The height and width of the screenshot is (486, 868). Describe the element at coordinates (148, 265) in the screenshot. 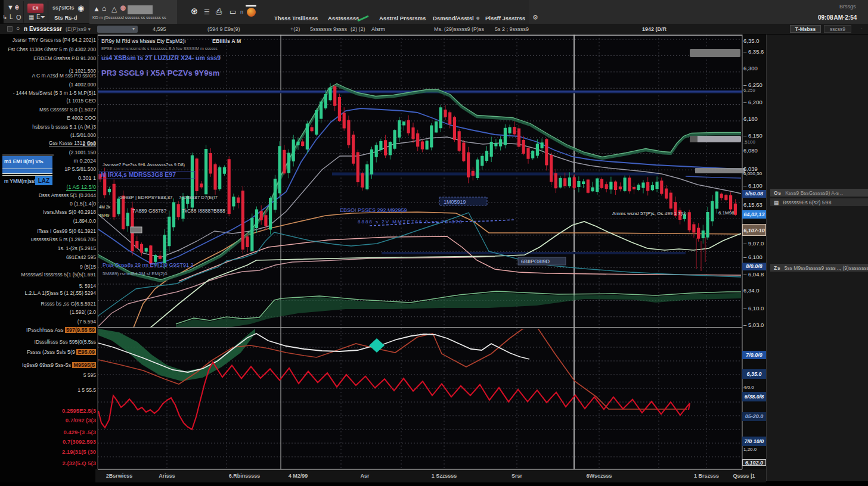

I see `svg-text:Pras Onss8s 29 rm EM(2)9 G9ST9: Pras Onss8s 29 rm EM(2)9 G9ST91 2` at that location.